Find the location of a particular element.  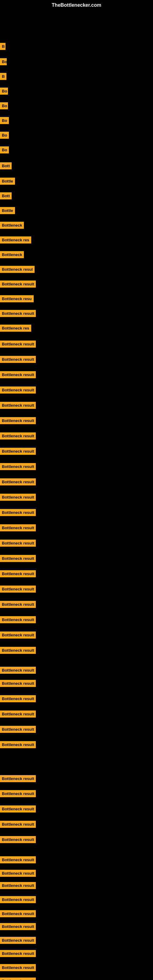

bottleneck-label-26: Bottleneck result is located at coordinates (18, 406).